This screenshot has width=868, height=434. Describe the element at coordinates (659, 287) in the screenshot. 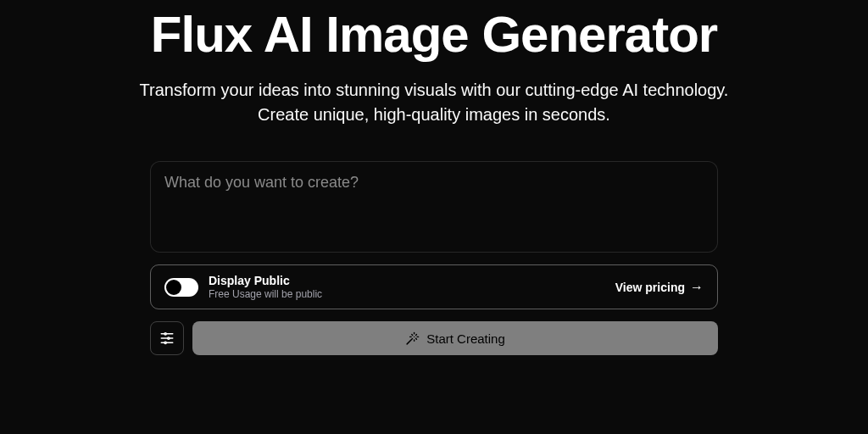

I see `view-pricing-link: View pricing →` at that location.